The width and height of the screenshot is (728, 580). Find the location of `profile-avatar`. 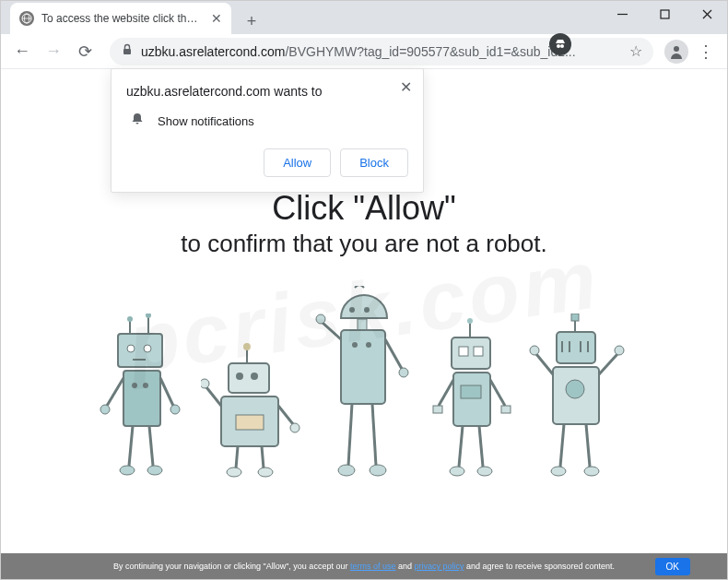

profile-avatar is located at coordinates (676, 52).